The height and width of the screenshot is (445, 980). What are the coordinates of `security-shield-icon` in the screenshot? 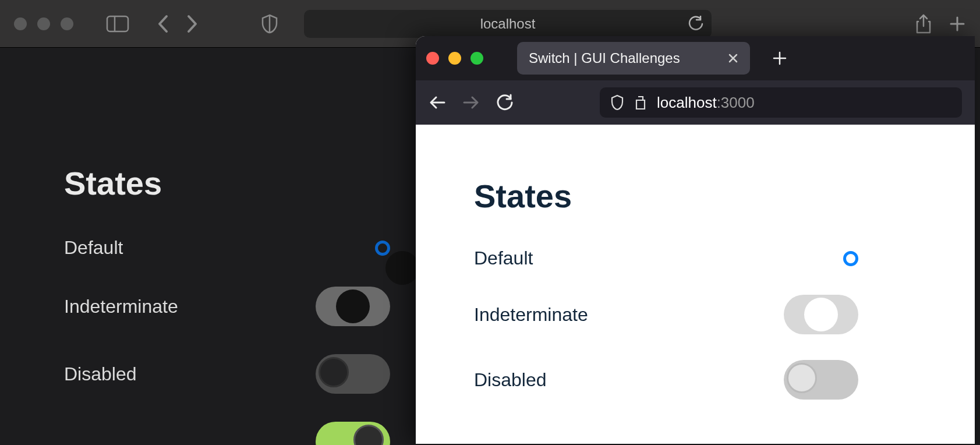 It's located at (617, 103).